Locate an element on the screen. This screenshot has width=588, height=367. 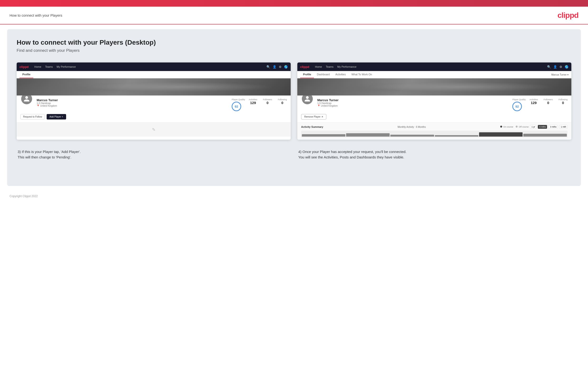
on-course-legend: On course is located at coordinates (507, 127).